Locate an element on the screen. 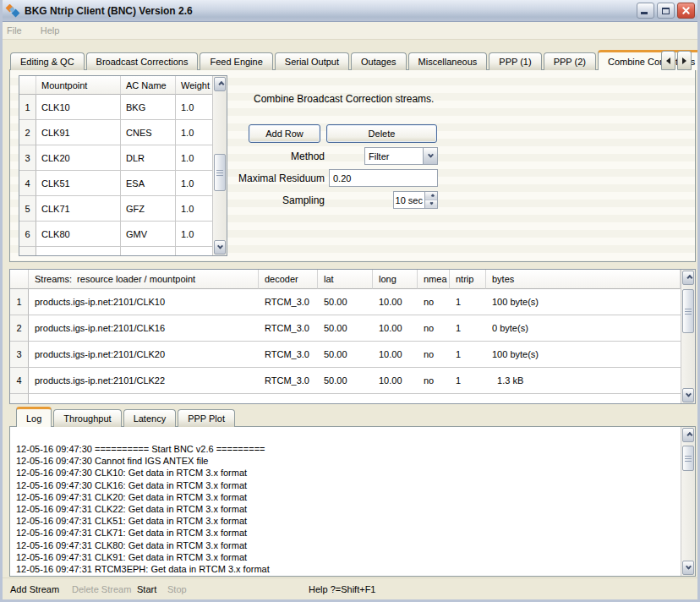 The width and height of the screenshot is (700, 602). tab-miscellaneous: Miscellaneous is located at coordinates (448, 61).